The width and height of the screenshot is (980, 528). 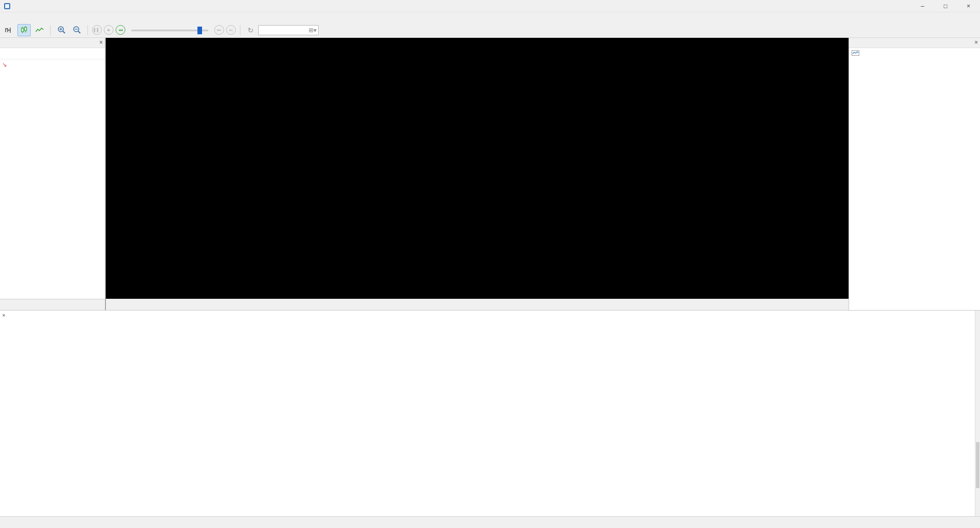 I want to click on market-watch-close-icon: ×, so click(x=101, y=42).